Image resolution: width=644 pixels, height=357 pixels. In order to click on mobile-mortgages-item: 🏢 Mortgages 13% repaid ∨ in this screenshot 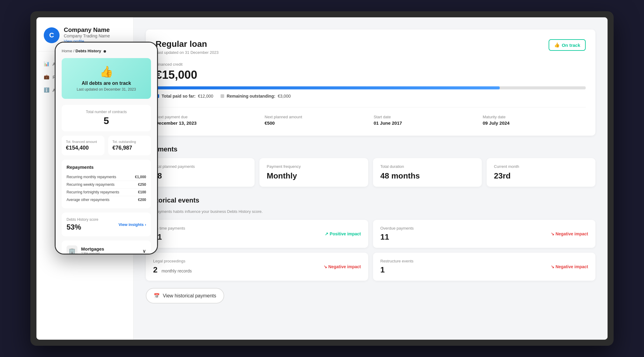, I will do `click(106, 247)`.